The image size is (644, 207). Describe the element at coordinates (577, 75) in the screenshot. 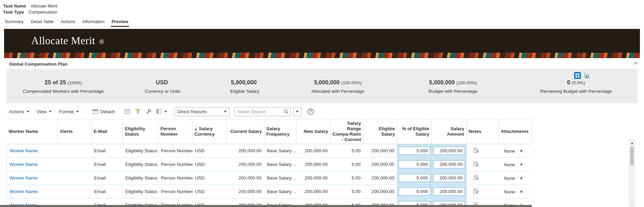

I see `summary-grid-view-button` at that location.